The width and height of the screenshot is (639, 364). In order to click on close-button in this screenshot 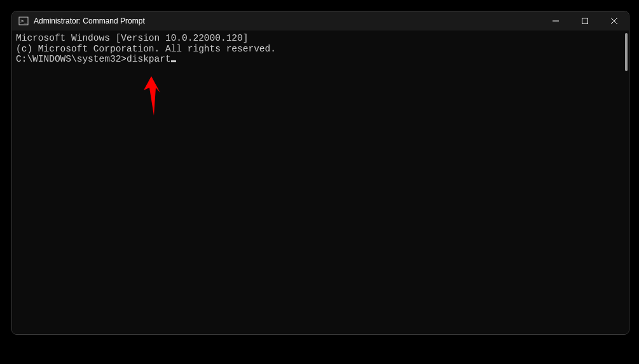, I will do `click(614, 21)`.